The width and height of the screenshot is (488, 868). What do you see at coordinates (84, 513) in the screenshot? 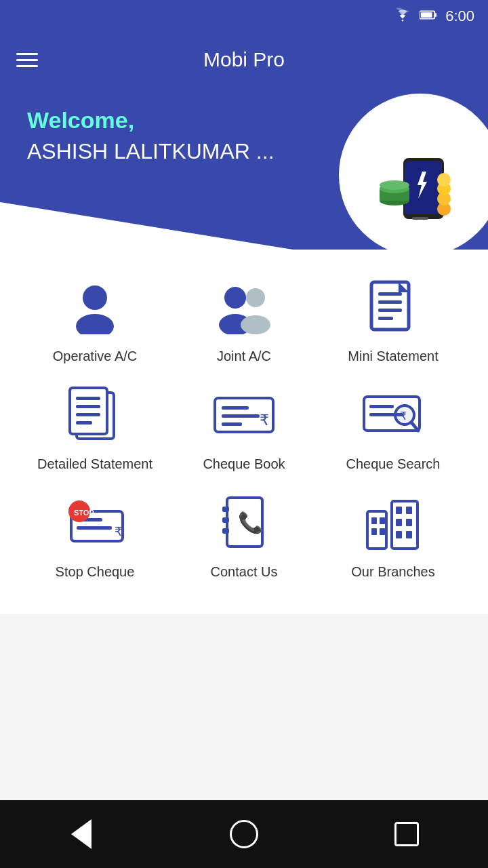
I see `svg-text: STOP` at bounding box center [84, 513].